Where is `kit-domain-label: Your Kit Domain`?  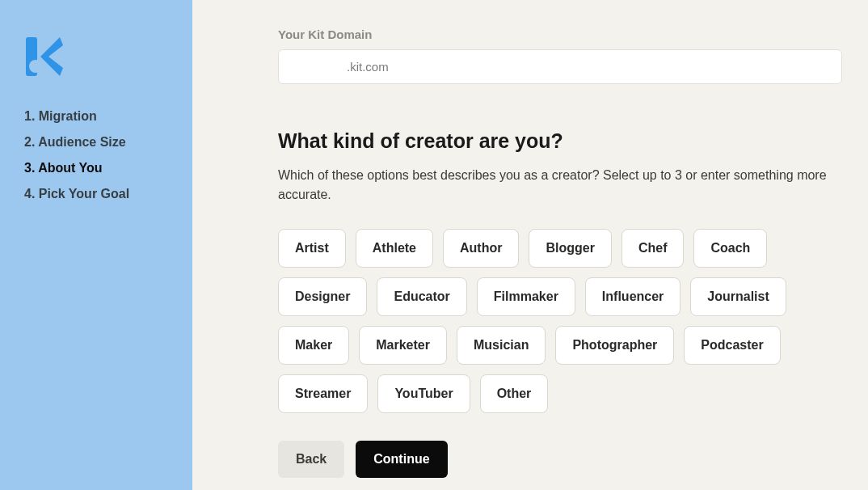
kit-domain-label: Your Kit Domain is located at coordinates (560, 34).